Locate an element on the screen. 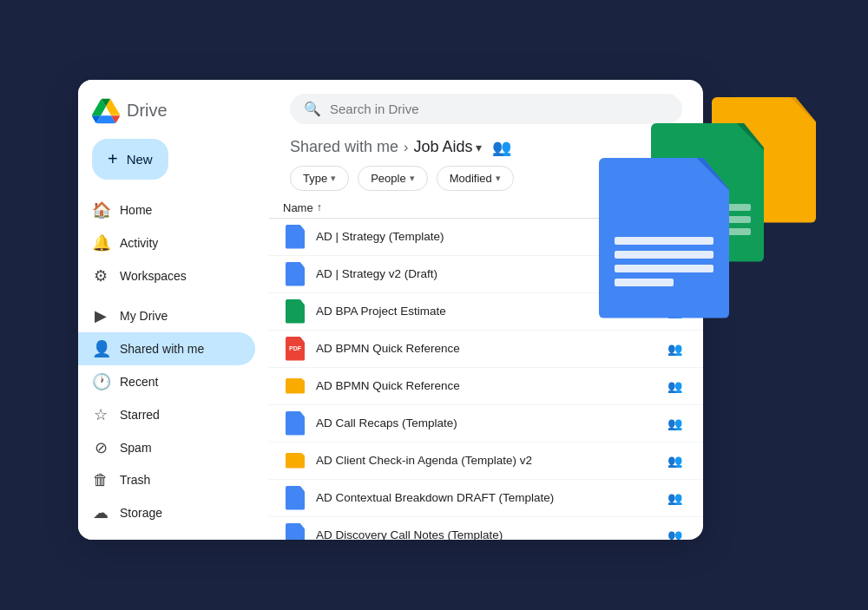 Image resolution: width=868 pixels, height=610 pixels. docs-lines is located at coordinates (664, 265).